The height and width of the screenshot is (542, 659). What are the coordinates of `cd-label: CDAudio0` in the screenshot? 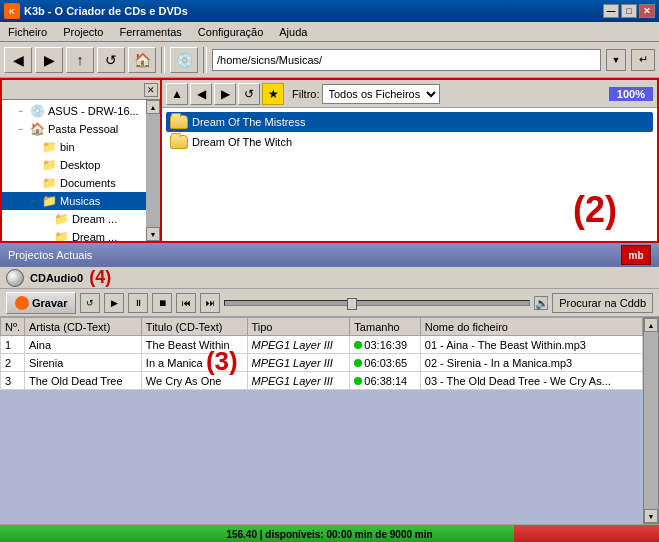 It's located at (56, 278).